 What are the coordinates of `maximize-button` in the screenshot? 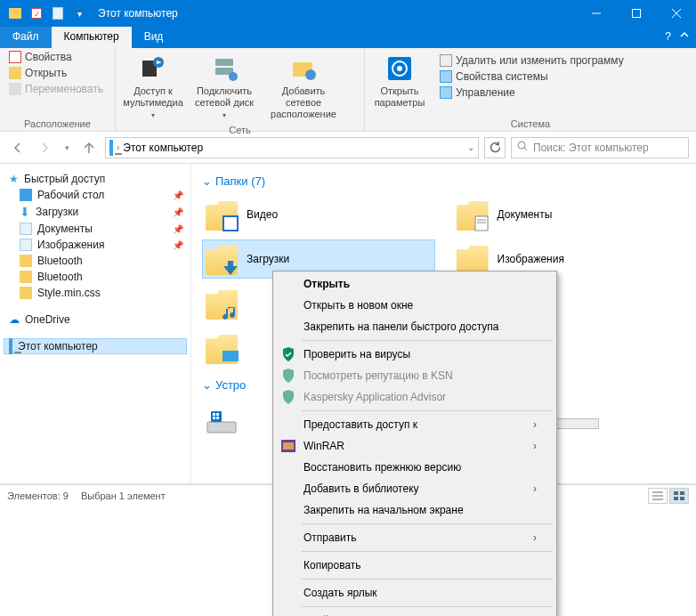 It's located at (635, 13).